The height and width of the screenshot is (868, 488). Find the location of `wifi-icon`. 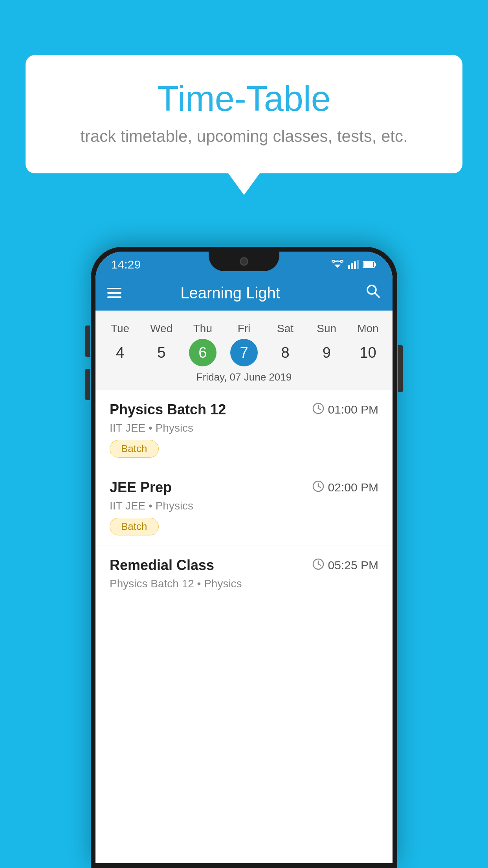

wifi-icon is located at coordinates (338, 265).